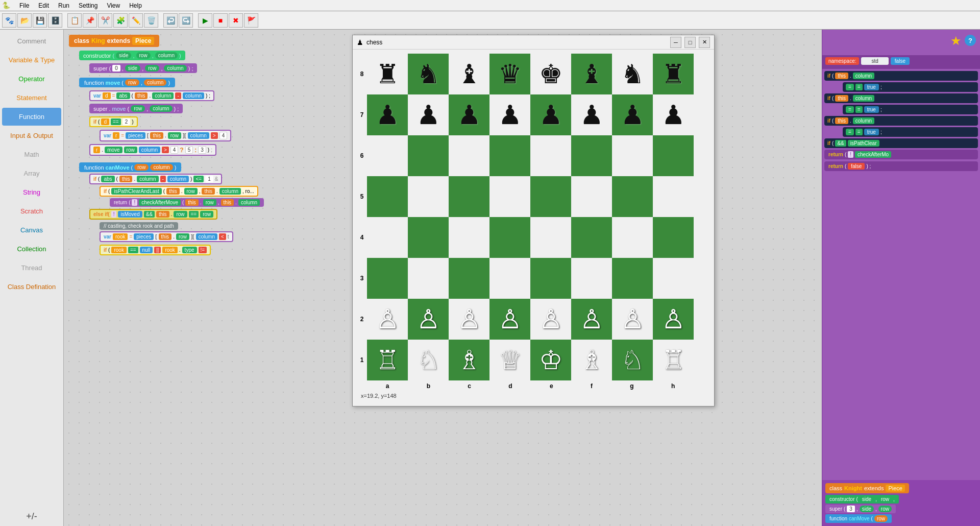  Describe the element at coordinates (862, 499) in the screenshot. I see `knight-constructor-block: constructor ( side , row ,` at that location.